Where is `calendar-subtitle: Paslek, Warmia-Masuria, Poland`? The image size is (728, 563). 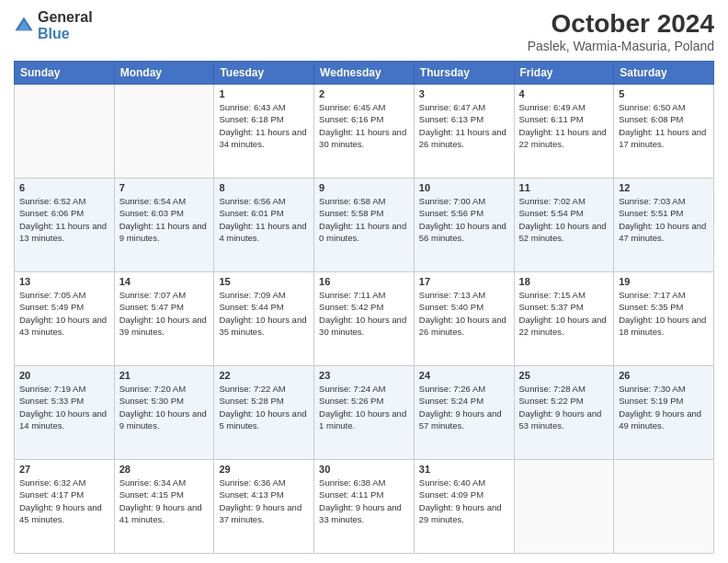
calendar-subtitle: Paslek, Warmia-Masuria, Poland is located at coordinates (621, 46).